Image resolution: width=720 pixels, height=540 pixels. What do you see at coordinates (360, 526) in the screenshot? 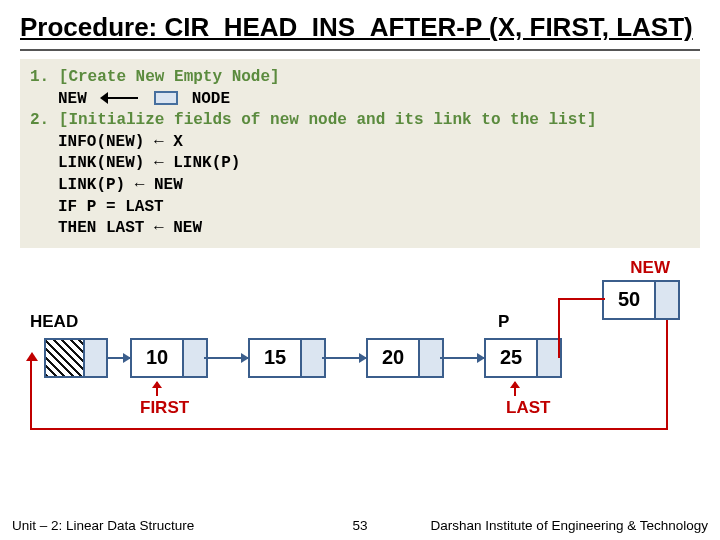
I see `footer-page: 53` at bounding box center [360, 526].